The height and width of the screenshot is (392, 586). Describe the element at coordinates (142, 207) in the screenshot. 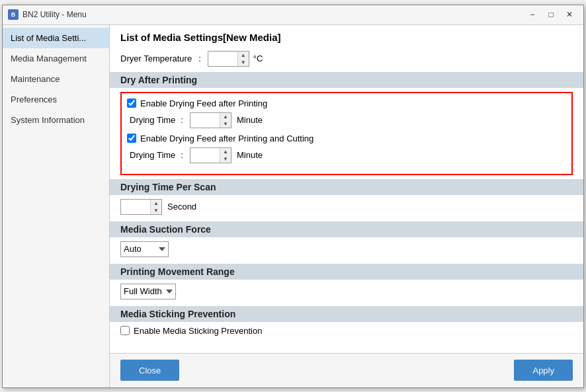

I see `drying-time-per-scan-spinner: 0.0 ▲ ▼` at that location.